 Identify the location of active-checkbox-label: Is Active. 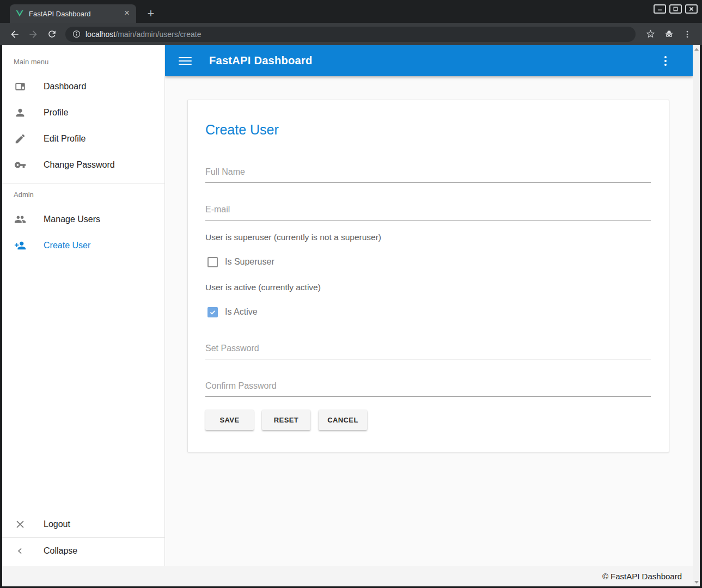
(241, 312).